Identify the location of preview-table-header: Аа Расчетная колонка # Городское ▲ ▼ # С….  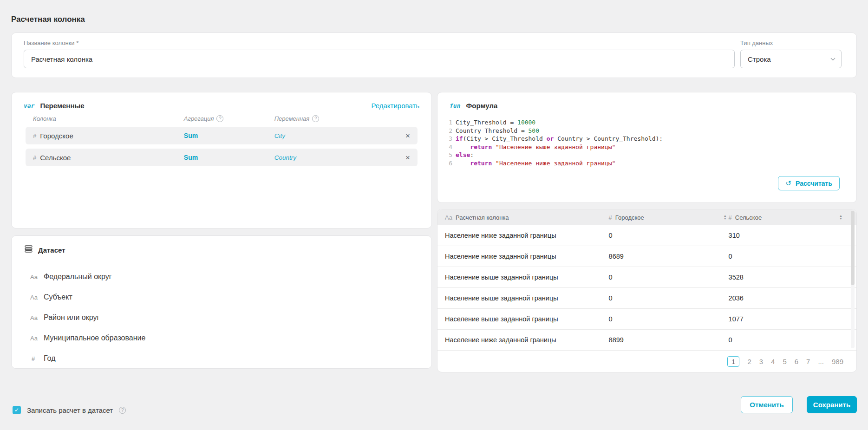
(647, 217).